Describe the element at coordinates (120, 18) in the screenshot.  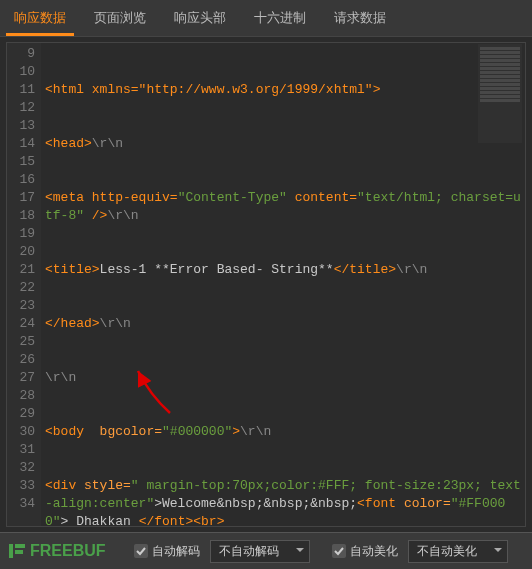
I see `tab-page-browse: 页面浏览` at that location.